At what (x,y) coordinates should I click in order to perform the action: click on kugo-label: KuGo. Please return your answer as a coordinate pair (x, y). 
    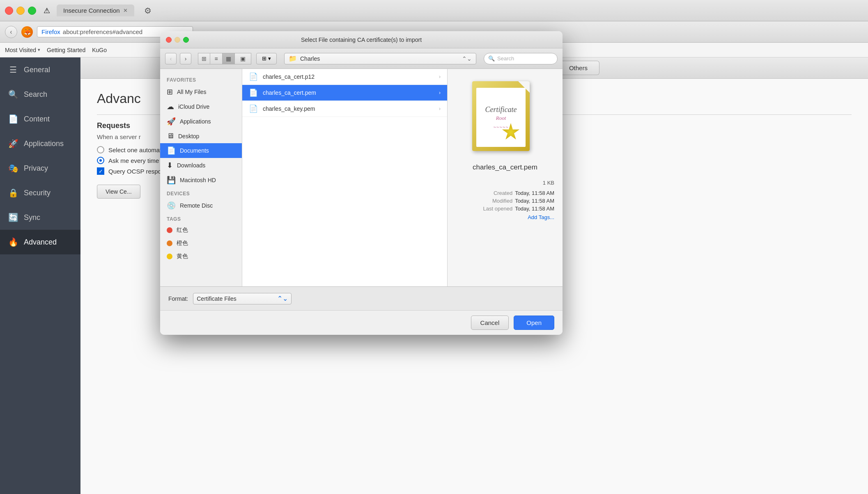
    Looking at the image, I should click on (99, 50).